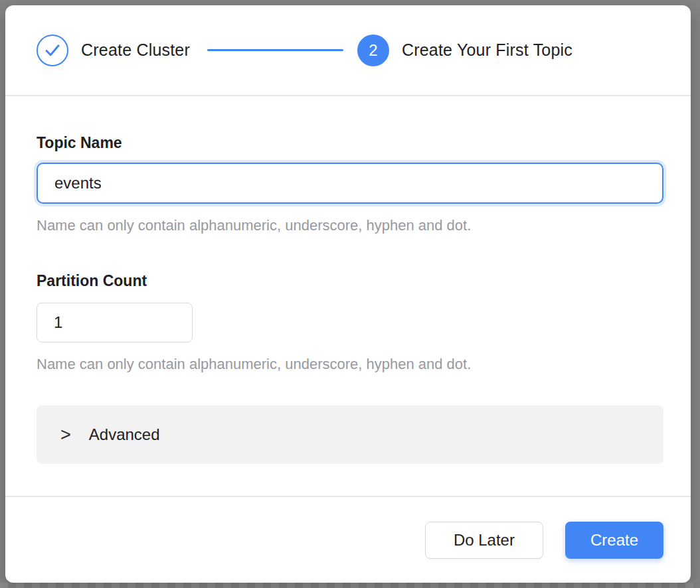 The image size is (700, 588). What do you see at coordinates (465, 50) in the screenshot?
I see `stepper-step-create-topic: 2 Create Your First Topic` at bounding box center [465, 50].